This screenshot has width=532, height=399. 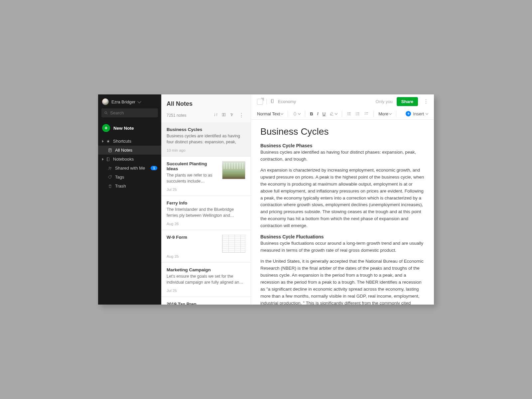 I want to click on sidebar-item-notebooks: Notebooks, so click(x=130, y=159).